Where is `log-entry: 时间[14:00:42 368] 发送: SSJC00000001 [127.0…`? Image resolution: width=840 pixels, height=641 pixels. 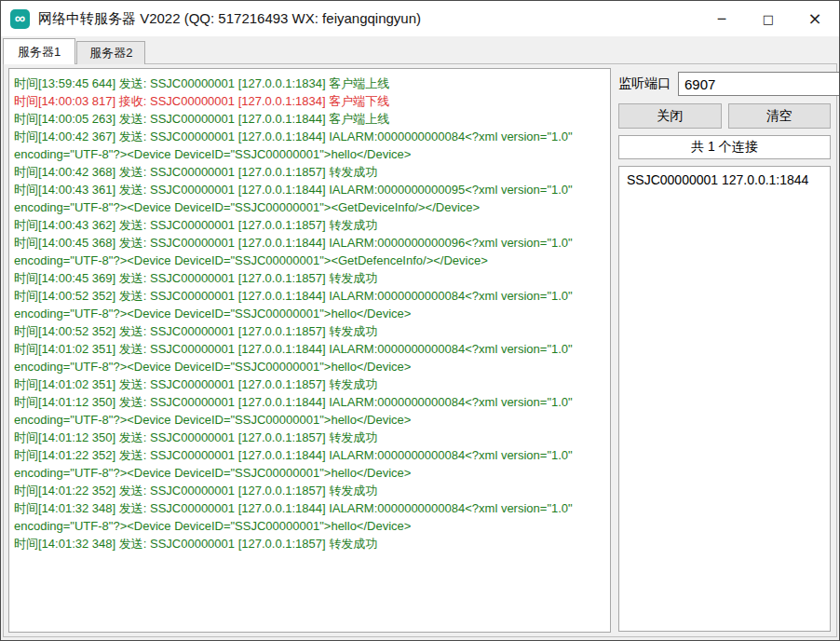
log-entry: 时间[14:00:42 368] 发送: SSJC00000001 [127.0… is located at coordinates (309, 171).